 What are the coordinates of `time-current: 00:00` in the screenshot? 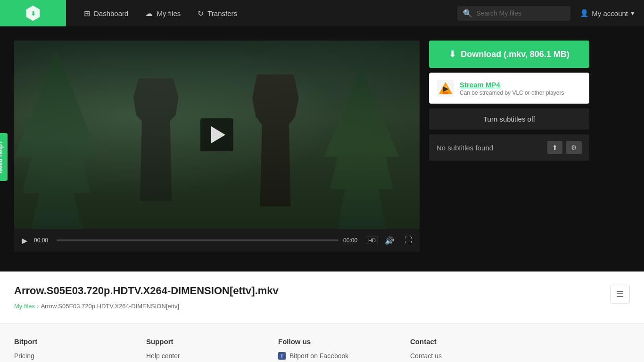 It's located at (43, 240).